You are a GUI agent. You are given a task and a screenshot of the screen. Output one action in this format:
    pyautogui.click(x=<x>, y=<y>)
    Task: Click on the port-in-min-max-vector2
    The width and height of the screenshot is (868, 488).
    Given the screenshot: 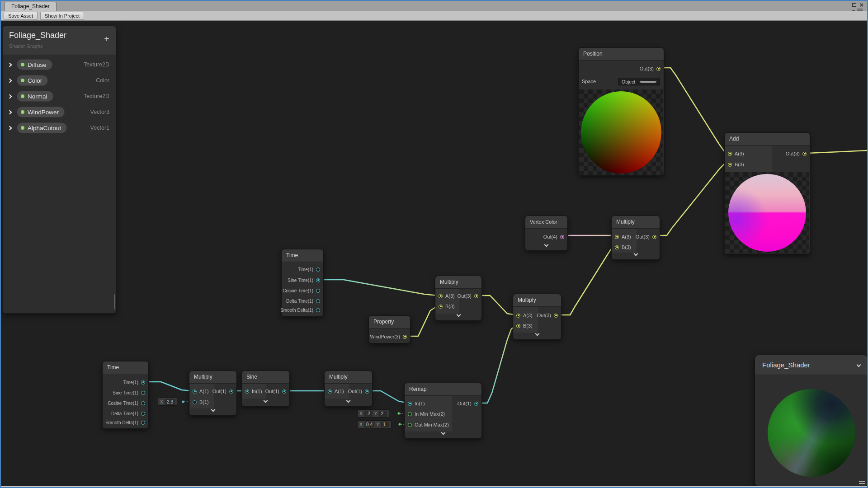 What is the action you would take?
    pyautogui.click(x=410, y=414)
    